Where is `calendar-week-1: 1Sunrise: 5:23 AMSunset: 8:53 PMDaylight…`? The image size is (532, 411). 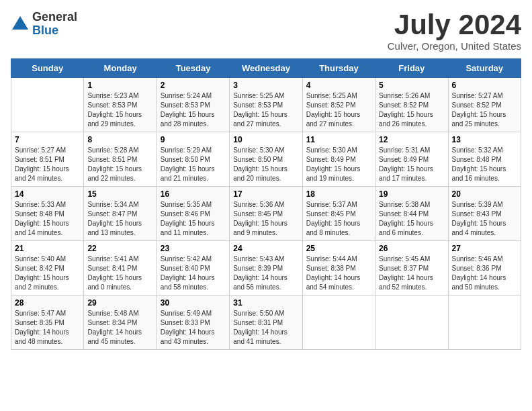
calendar-week-1: 1Sunrise: 5:23 AMSunset: 8:53 PMDaylight… is located at coordinates (266, 105).